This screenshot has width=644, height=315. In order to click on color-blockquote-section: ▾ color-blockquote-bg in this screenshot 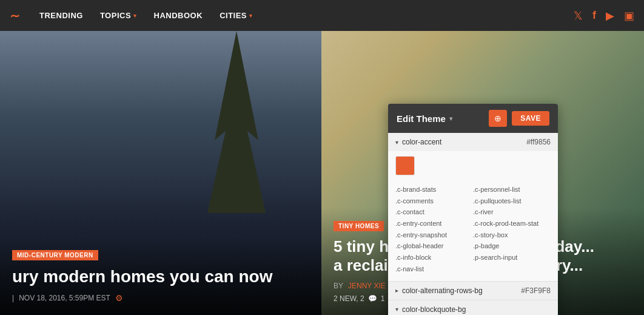, I will do `click(473, 308)`.